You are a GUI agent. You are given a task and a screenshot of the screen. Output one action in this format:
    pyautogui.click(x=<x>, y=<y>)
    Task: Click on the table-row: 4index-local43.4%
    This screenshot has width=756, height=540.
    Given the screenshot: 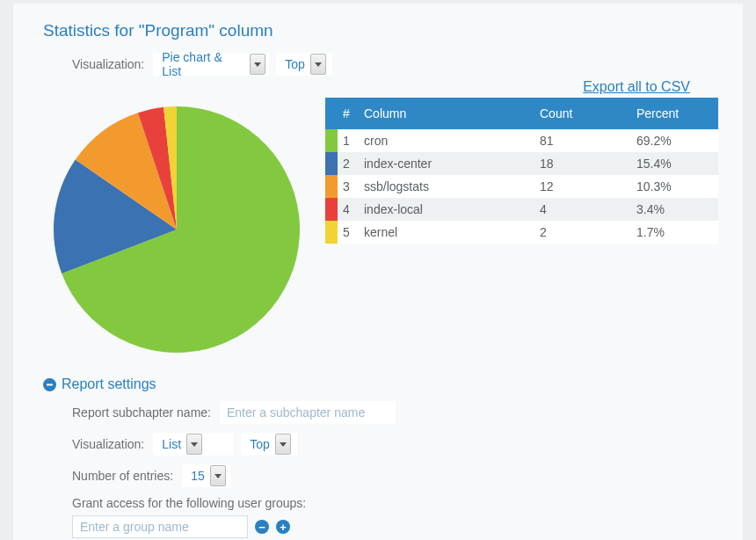 What is the action you would take?
    pyautogui.click(x=522, y=209)
    